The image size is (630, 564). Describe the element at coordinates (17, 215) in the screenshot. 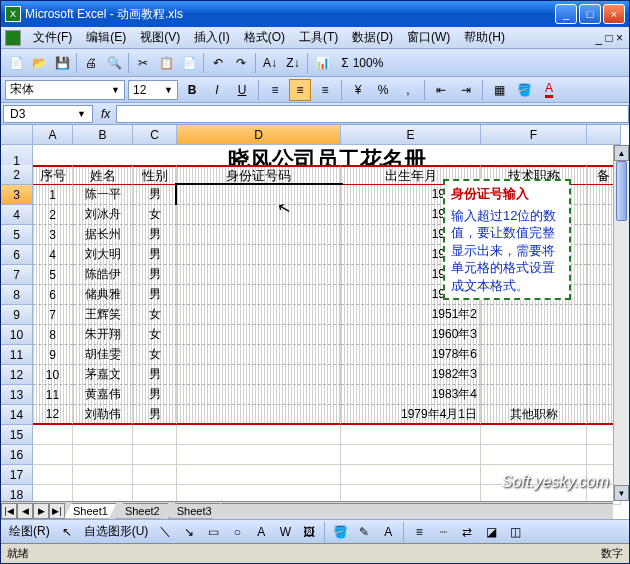

I see `row-header: 4` at that location.